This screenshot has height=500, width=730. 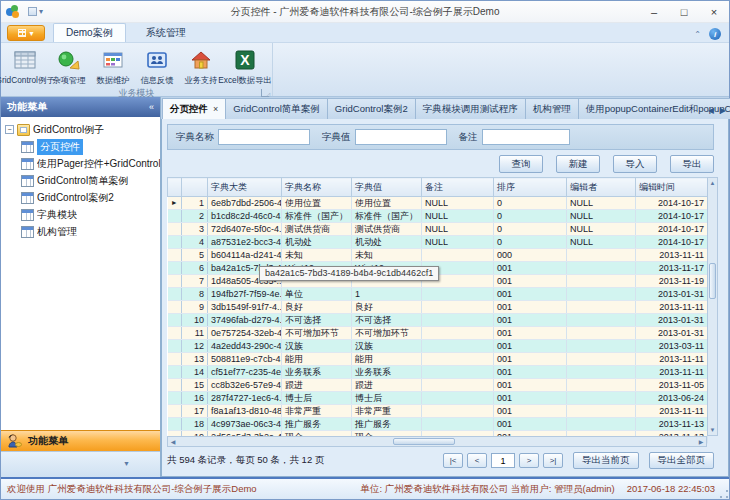 I want to click on grid-cell: 推广服务, so click(x=387, y=424).